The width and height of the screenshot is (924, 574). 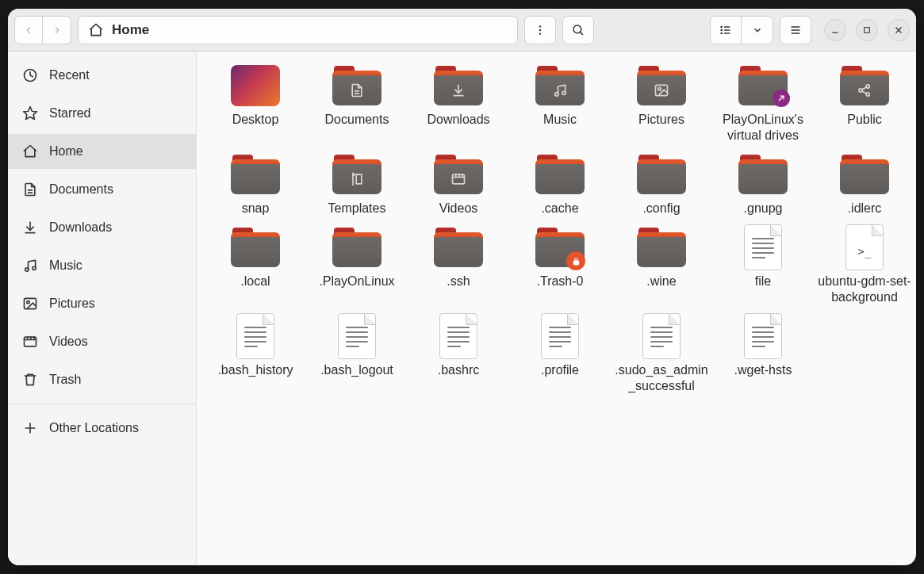 What do you see at coordinates (255, 209) in the screenshot?
I see `file-item-label: snap` at bounding box center [255, 209].